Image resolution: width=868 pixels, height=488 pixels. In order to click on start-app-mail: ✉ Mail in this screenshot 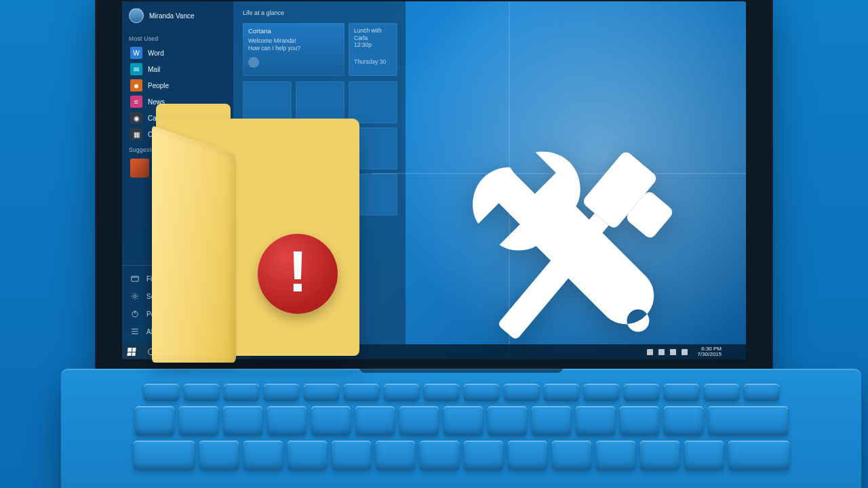, I will do `click(178, 69)`.